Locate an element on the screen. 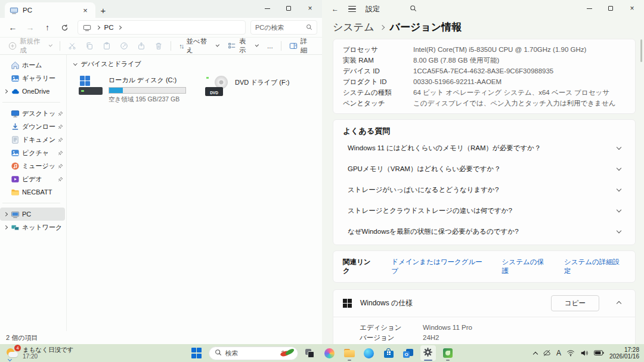 The image size is (644, 362). settings-search-icon is located at coordinates (413, 10).